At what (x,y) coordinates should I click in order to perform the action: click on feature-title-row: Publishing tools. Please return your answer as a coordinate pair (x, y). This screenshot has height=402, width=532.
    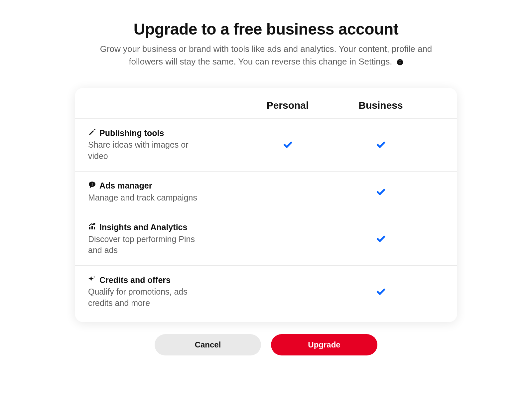
    Looking at the image, I should click on (165, 133).